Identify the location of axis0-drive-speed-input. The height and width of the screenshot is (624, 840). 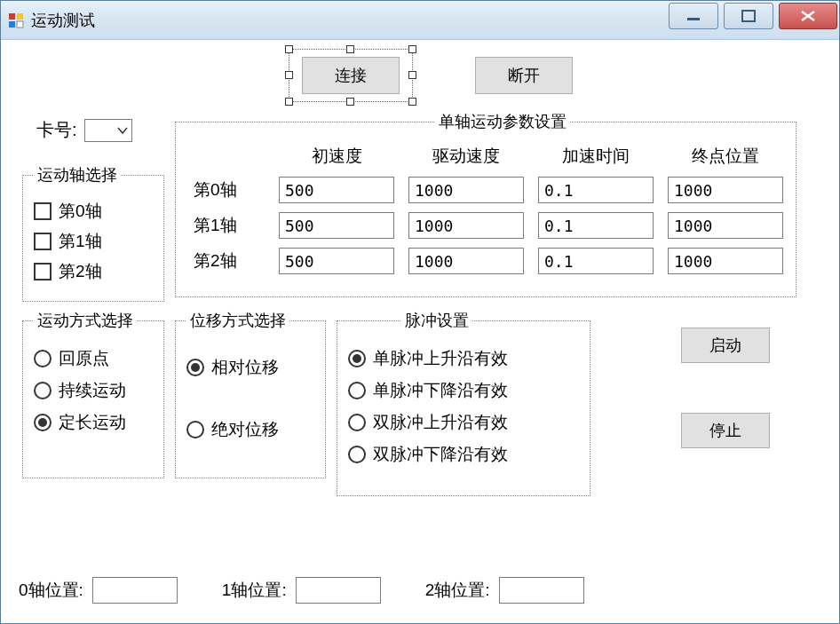
(466, 190).